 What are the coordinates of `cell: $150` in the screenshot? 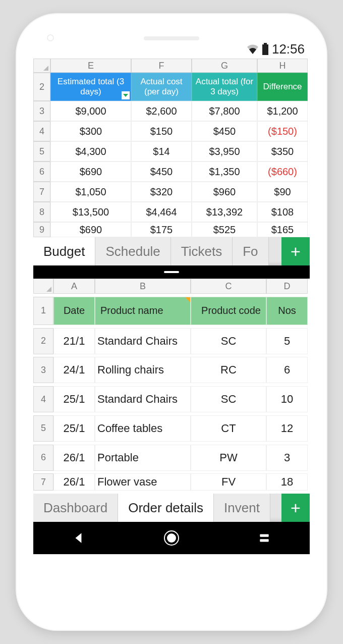 It's located at (161, 131).